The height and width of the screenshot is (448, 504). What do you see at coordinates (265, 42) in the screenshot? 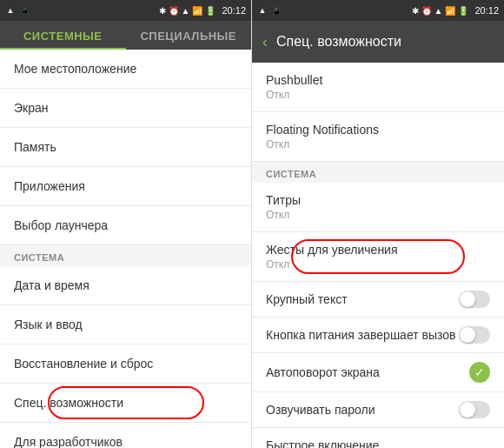
I see `back-button: ‹` at bounding box center [265, 42].